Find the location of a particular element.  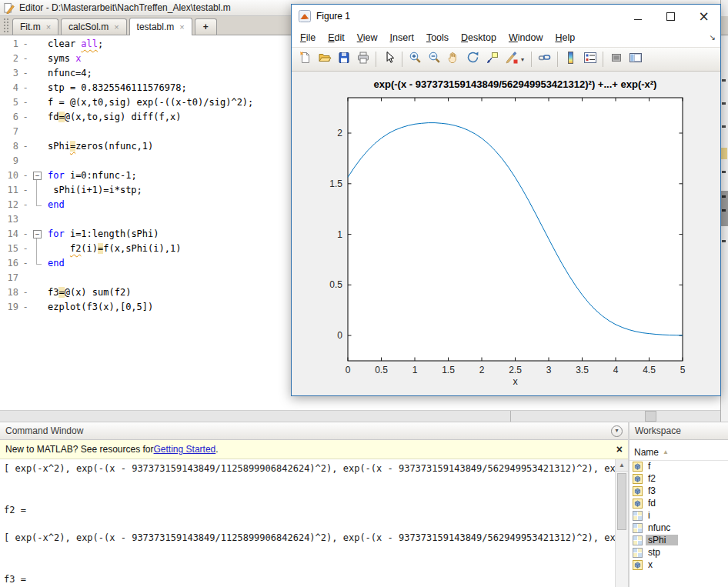

pan-button is located at coordinates (454, 60).